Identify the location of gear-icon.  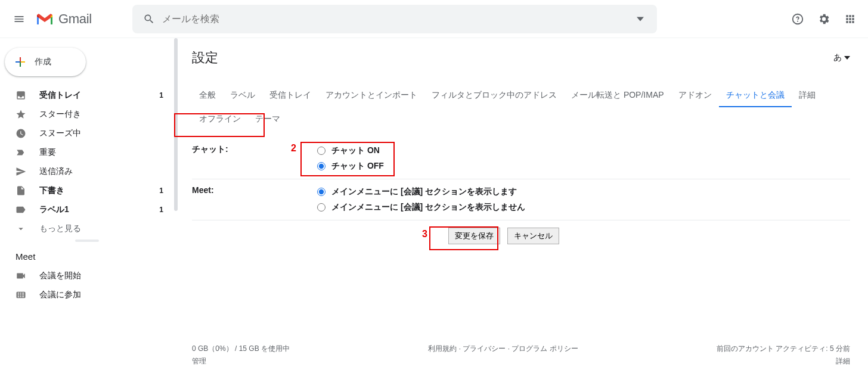
(824, 19).